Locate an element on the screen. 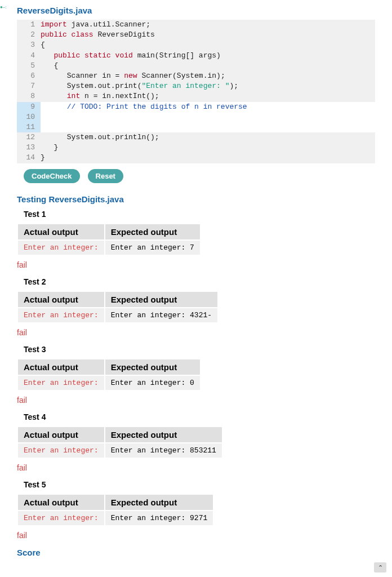 Image resolution: width=392 pixels, height=577 pixels. code-text: System.out.println(); is located at coordinates (208, 137).